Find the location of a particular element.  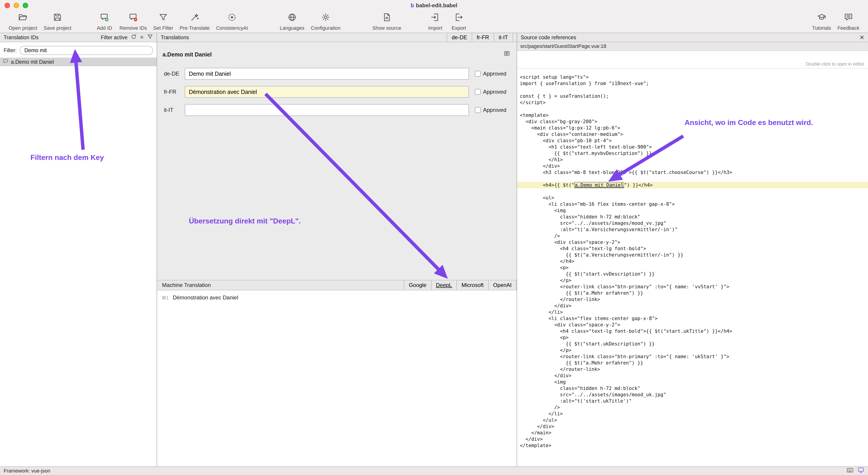

translation-input-it-it is located at coordinates (327, 110).